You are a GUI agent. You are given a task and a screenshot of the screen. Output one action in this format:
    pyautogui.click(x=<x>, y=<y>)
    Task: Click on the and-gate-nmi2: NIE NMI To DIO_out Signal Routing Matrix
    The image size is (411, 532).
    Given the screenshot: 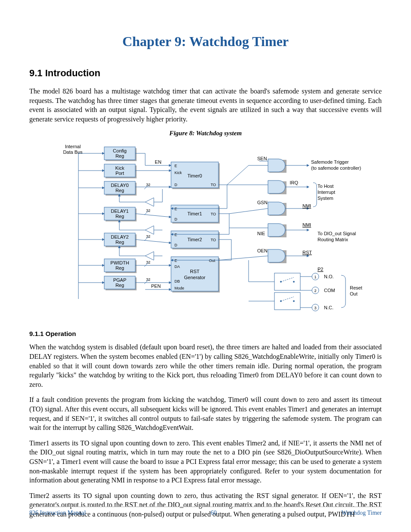 What is the action you would take?
    pyautogui.click(x=293, y=232)
    